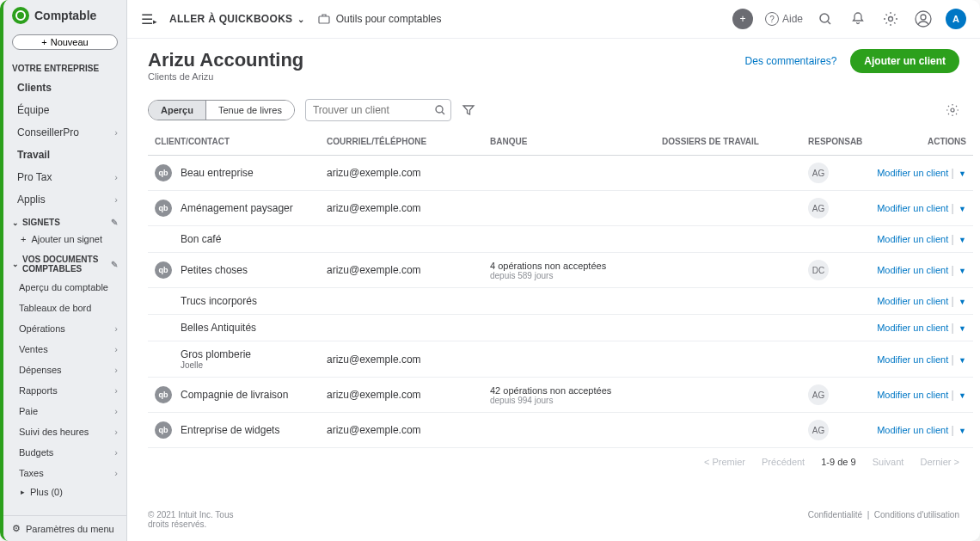 Image resolution: width=980 pixels, height=541 pixels. Describe the element at coordinates (249, 110) in the screenshot. I see `tab-tenue: Tenue de livres` at that location.